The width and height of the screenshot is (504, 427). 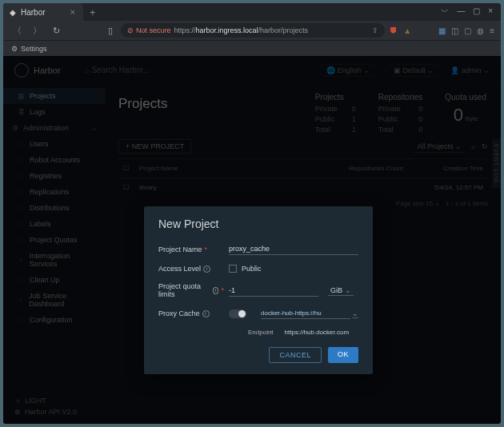 I want to click on browser-tab-bar: ◆ Harbor × + ﹀ — ▢ ×, so click(x=252, y=12).